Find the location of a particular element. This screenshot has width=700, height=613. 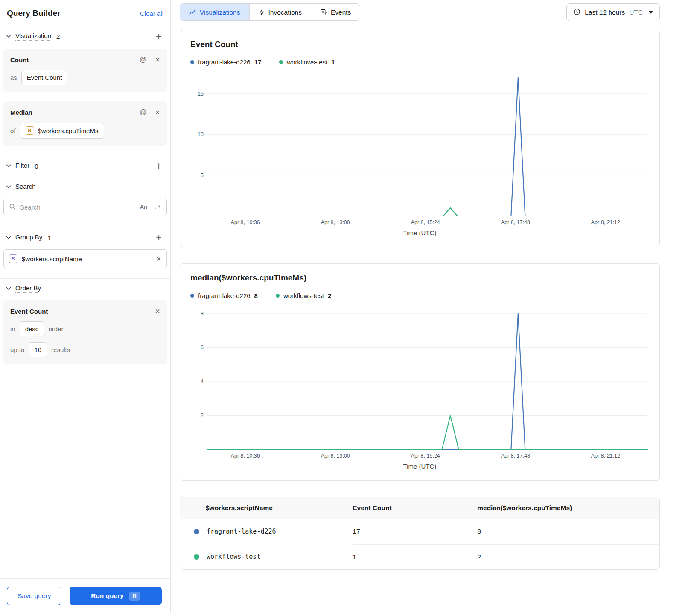

add-filter-button: + is located at coordinates (159, 166).